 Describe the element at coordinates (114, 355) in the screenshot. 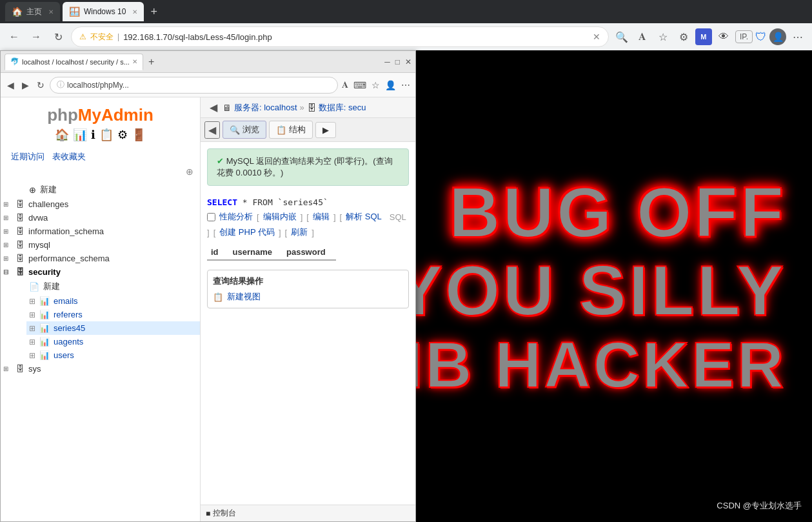

I see `db-table-users: ⊞ 📊 users` at that location.